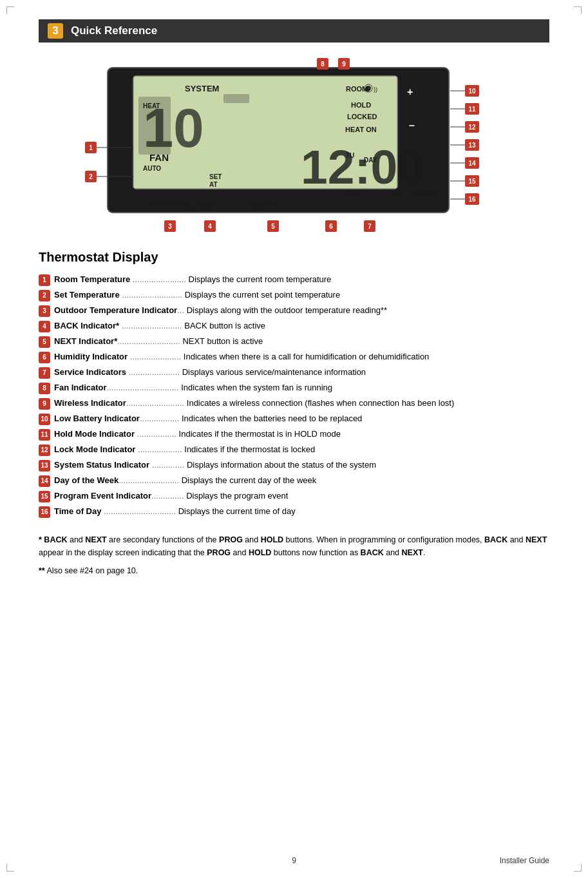 This screenshot has height=878, width=588. Describe the element at coordinates (294, 481) in the screenshot. I see `list-item: 14Day of the Week.......................…` at that location.